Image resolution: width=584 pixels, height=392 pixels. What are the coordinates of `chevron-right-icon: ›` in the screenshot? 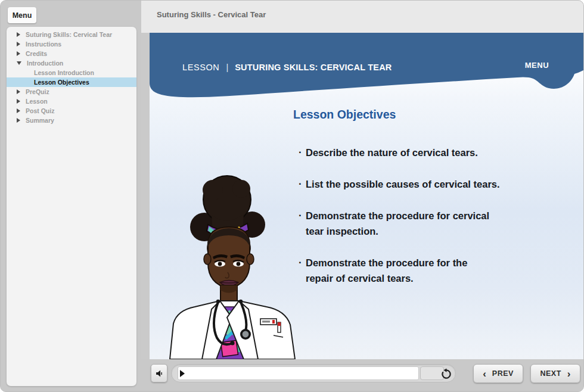 It's located at (569, 374).